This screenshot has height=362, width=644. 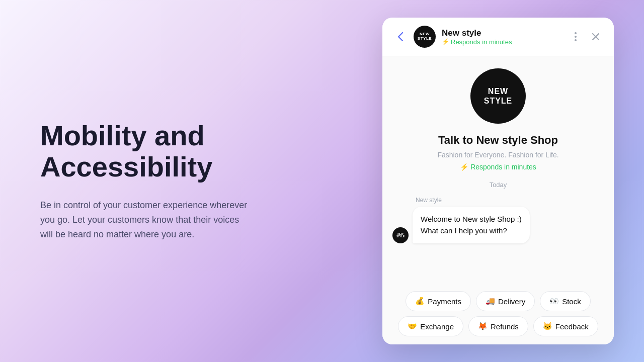 I want to click on shop-response-time: ⚡ Responds in minutes, so click(x=498, y=167).